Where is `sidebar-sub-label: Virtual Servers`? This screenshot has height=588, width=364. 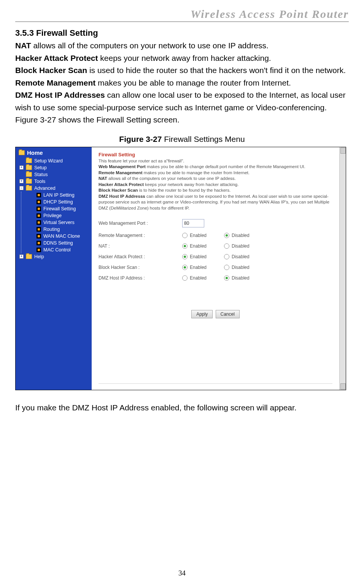
sidebar-sub-label: Virtual Servers is located at coordinates (59, 222).